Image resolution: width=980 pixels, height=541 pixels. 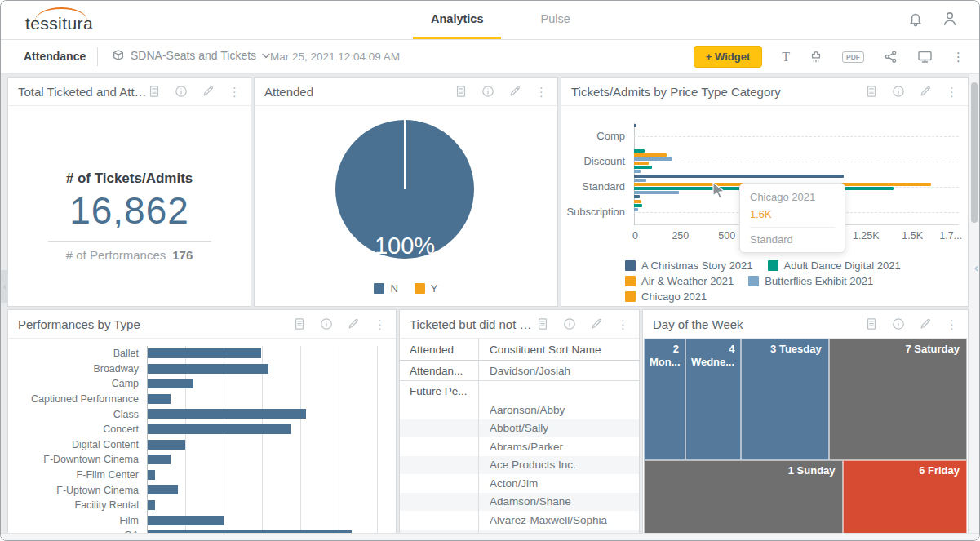 What do you see at coordinates (664, 400) in the screenshot?
I see `treemap-cell-mon: 2Mon...` at bounding box center [664, 400].